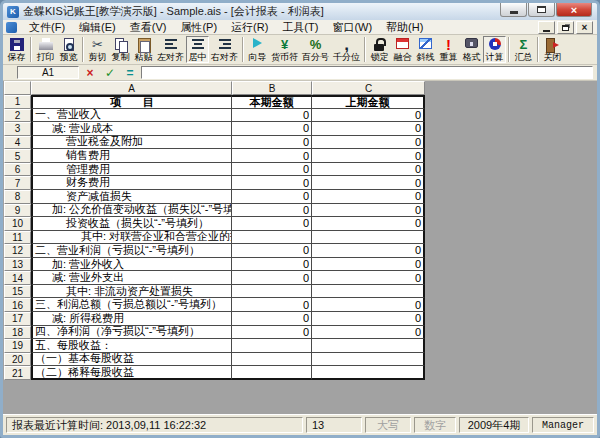 The image size is (600, 438). What do you see at coordinates (90, 72) in the screenshot?
I see `formula-cancel-button: ×` at bounding box center [90, 72].